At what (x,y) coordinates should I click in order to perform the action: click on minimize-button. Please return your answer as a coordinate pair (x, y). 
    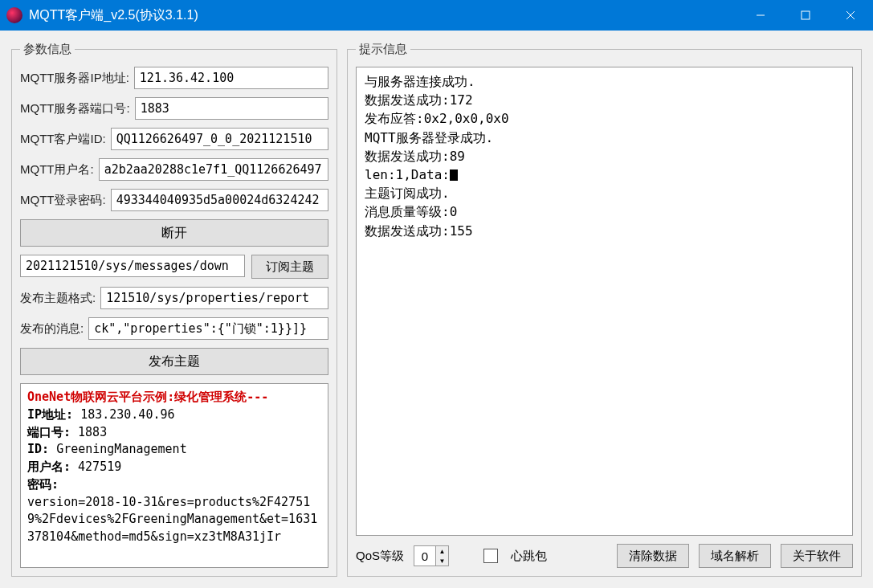
    Looking at the image, I should click on (761, 15).